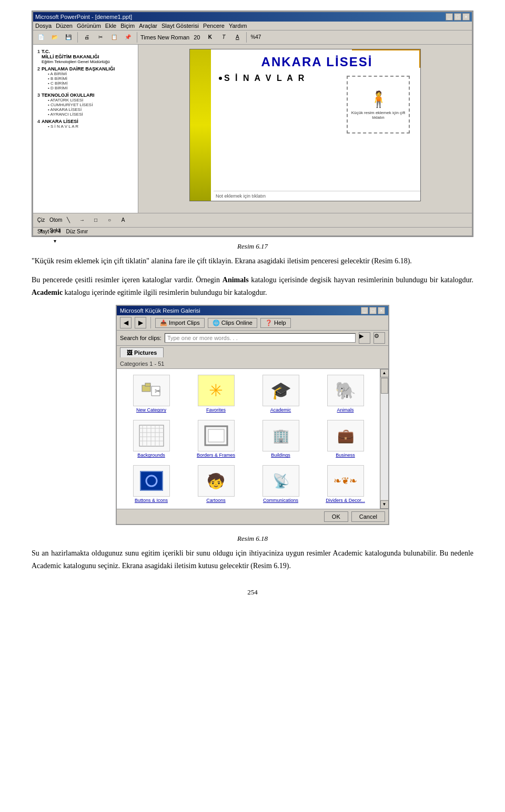  What do you see at coordinates (152, 484) in the screenshot?
I see `gallery-item-buttons: Buttons & Icons` at bounding box center [152, 484].